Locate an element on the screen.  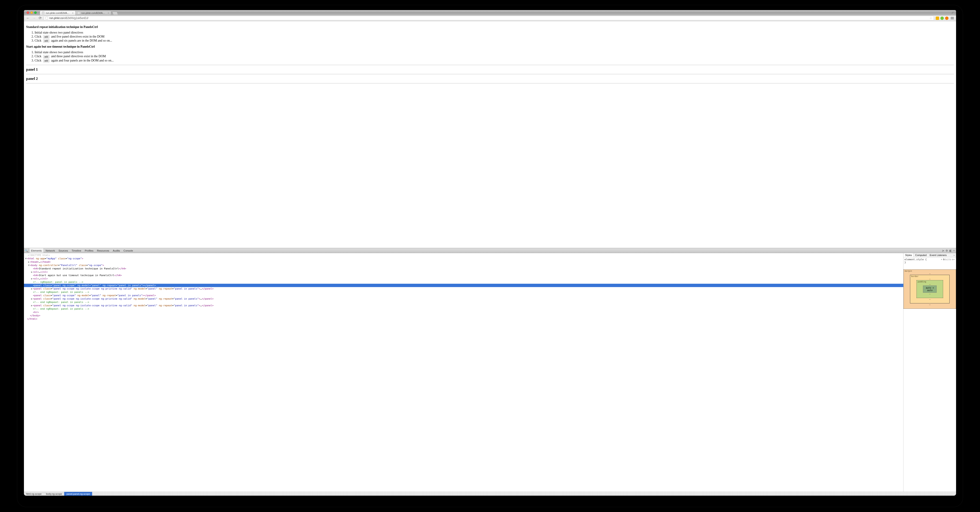
box-model-content: auto × auto is located at coordinates (930, 289).